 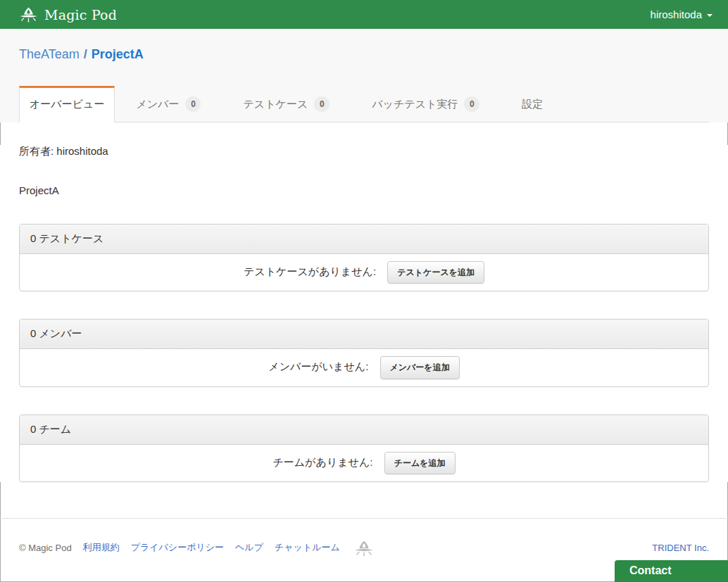 What do you see at coordinates (436, 272) in the screenshot?
I see `add-test-case-button: テストケースを追加` at bounding box center [436, 272].